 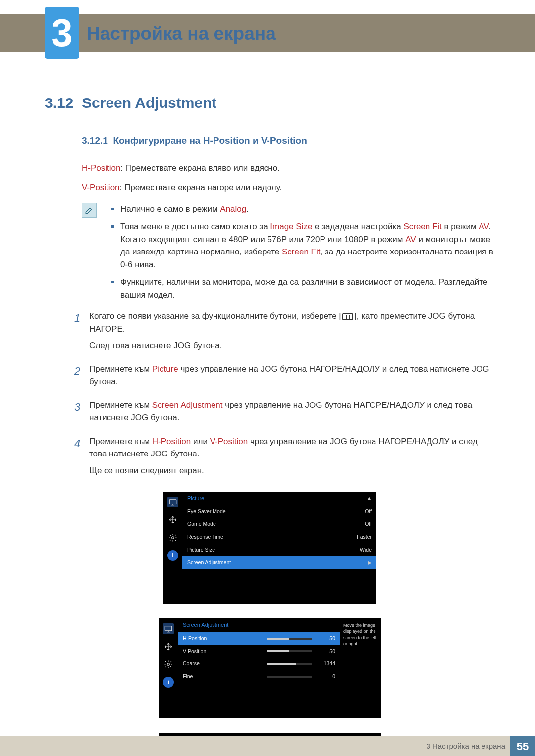 I want to click on step-number: 1, so click(x=82, y=333).